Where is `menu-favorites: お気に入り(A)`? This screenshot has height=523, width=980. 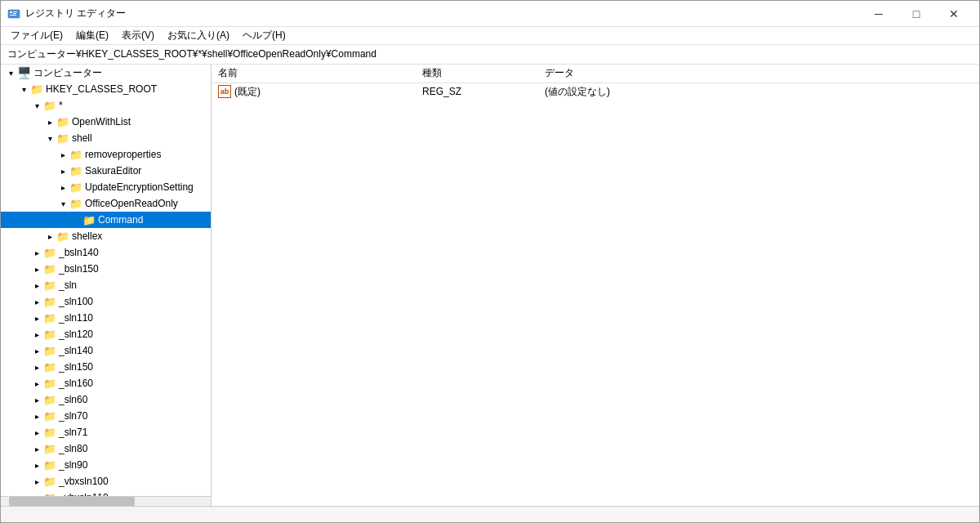 menu-favorites: お気に入り(A) is located at coordinates (198, 36).